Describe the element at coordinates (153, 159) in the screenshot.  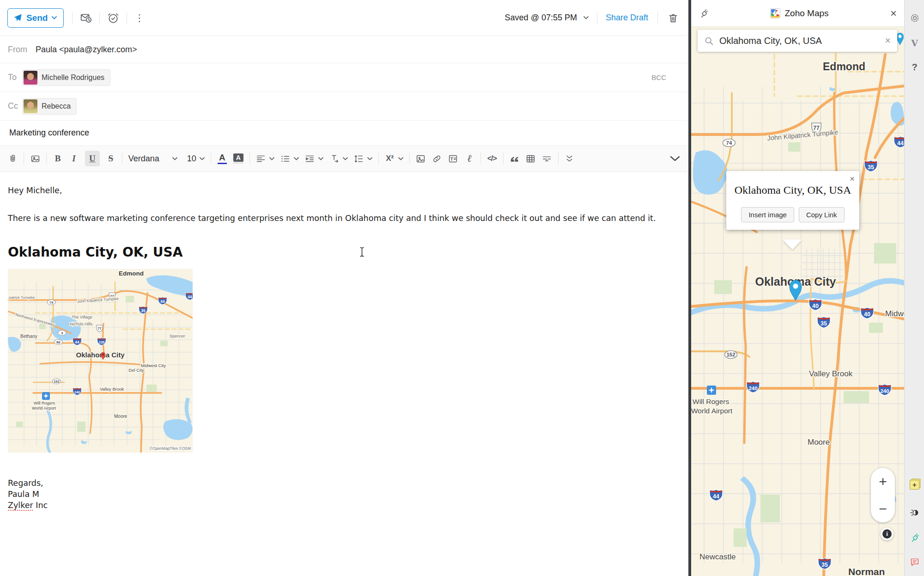
I see `font-family-select: Verdana` at that location.